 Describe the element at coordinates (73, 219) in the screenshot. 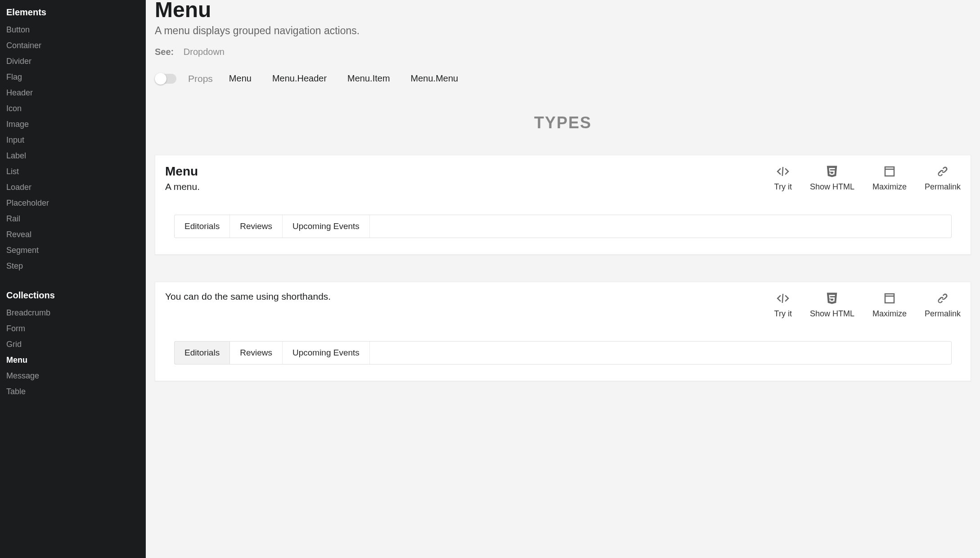

I see `sidebar-item-rail: Rail` at that location.